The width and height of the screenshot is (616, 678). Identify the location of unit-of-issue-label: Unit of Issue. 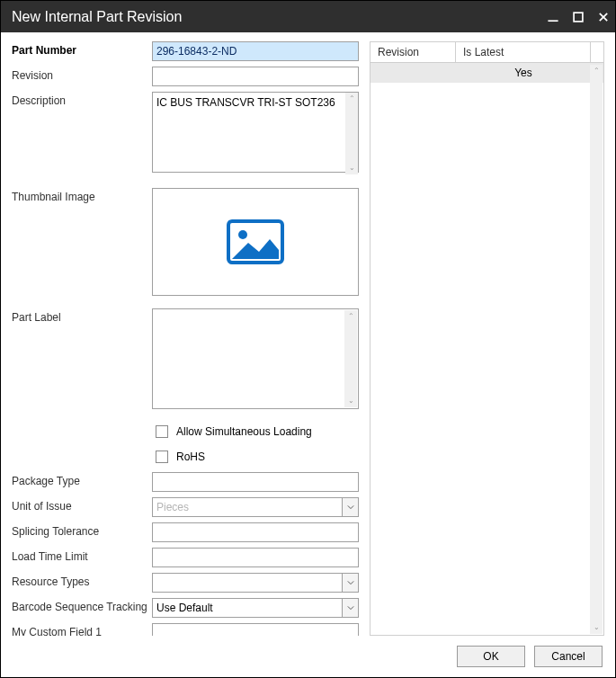
(79, 505).